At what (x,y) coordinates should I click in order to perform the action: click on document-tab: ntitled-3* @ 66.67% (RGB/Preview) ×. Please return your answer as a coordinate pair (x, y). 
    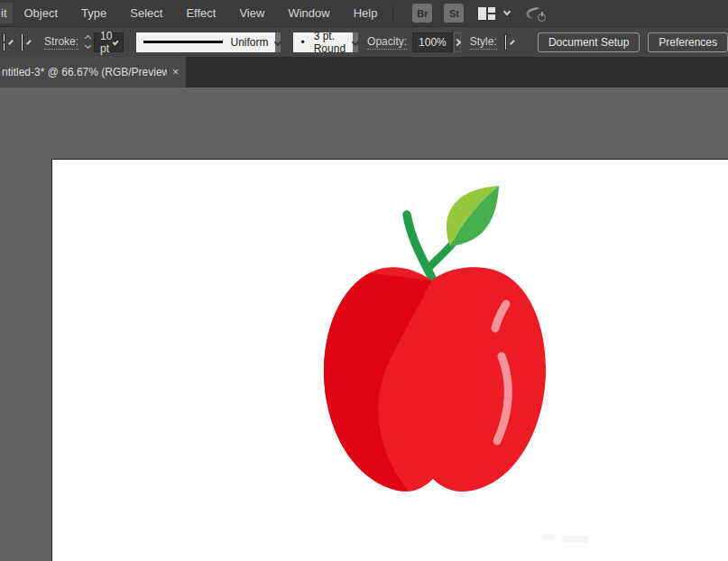
    Looking at the image, I should click on (93, 72).